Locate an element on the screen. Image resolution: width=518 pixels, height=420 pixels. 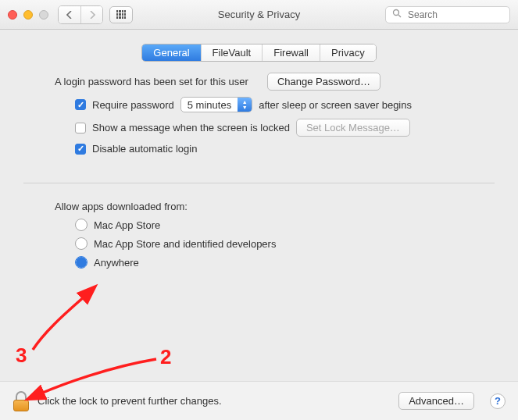
radio-anywhere is located at coordinates (81, 262).